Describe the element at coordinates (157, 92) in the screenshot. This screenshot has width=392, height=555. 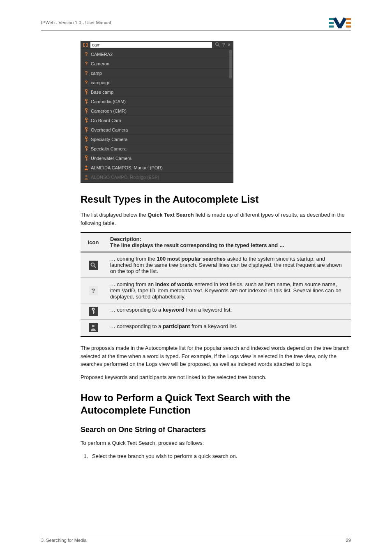
I see `list-item: Base camp` at that location.